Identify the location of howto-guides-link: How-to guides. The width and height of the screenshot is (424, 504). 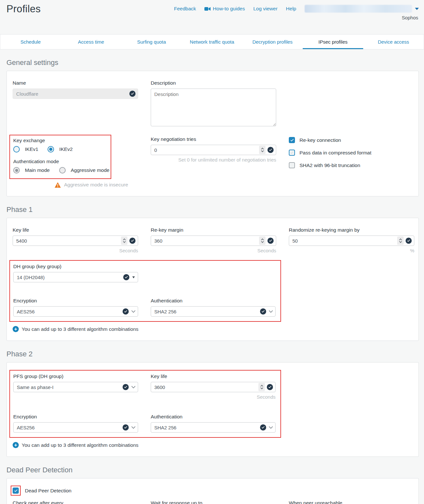
(224, 9).